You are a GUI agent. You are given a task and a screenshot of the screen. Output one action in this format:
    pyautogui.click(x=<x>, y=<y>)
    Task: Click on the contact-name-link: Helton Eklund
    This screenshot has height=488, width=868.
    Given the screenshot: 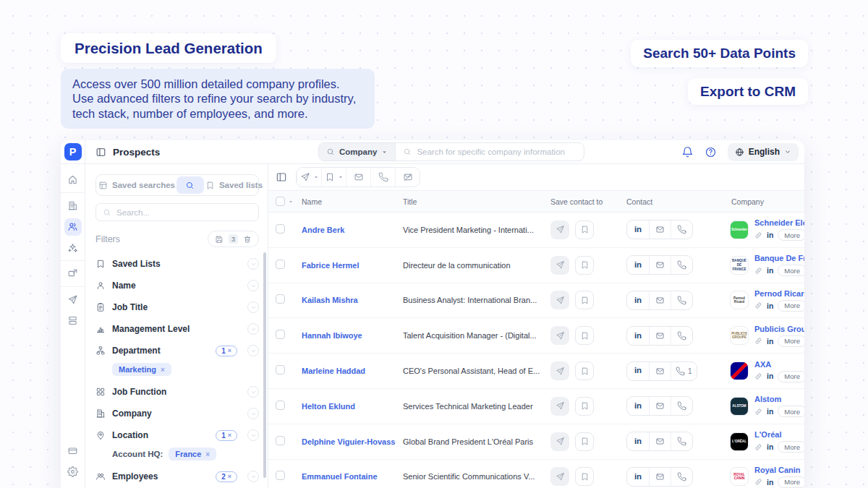 What is the action you would take?
    pyautogui.click(x=349, y=406)
    